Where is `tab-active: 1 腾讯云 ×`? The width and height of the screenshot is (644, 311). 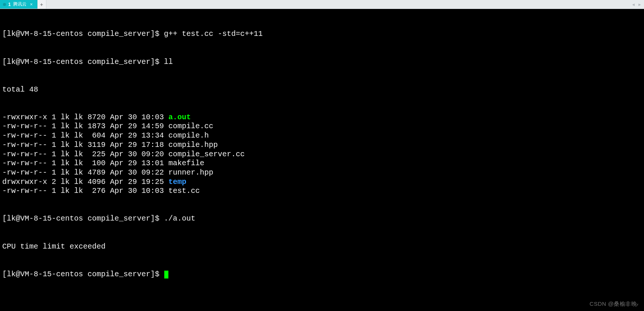
tab-active: 1 腾讯云 × is located at coordinates (19, 4).